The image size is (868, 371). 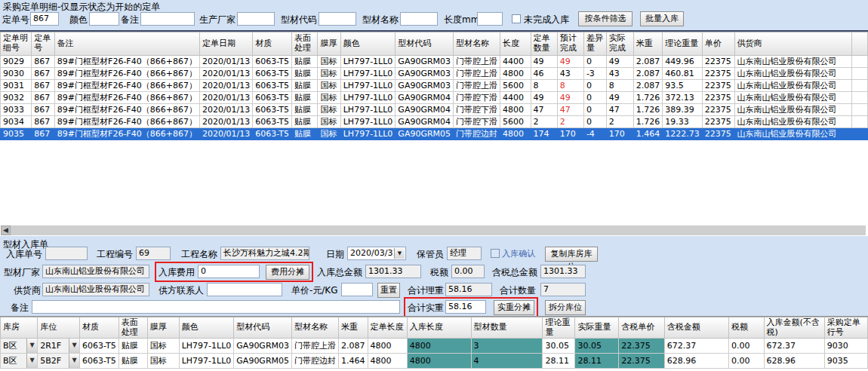 I want to click on column-header: 库房, so click(x=20, y=328).